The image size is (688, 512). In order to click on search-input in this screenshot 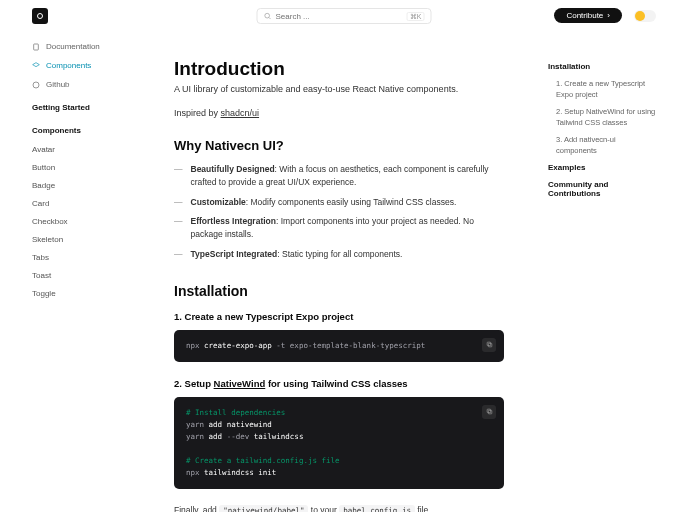, I will do `click(342, 16)`.